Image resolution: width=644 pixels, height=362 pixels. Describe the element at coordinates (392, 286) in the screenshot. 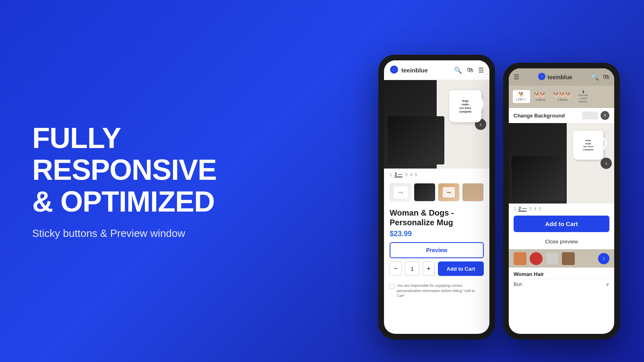

I see `disclaimer-checkbox` at that location.